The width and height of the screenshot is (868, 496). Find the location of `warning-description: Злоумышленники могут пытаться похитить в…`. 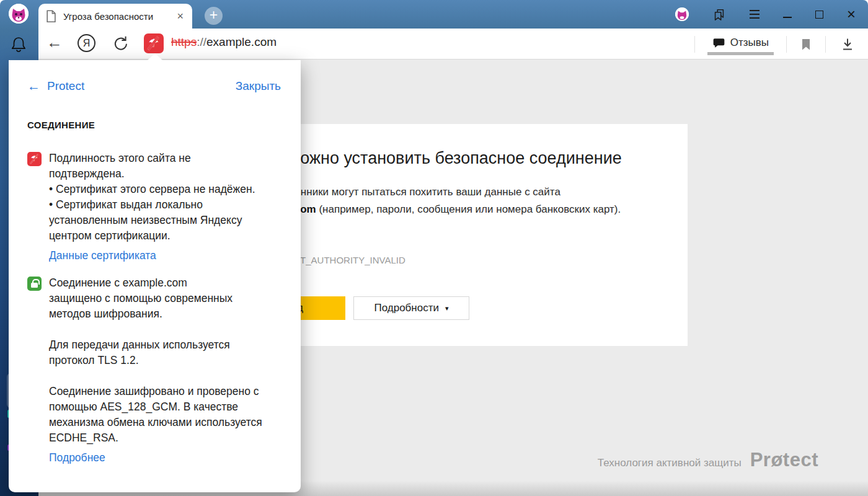

warning-description: Злоумышленники могут пытаться похитить в… is located at coordinates (453, 201).